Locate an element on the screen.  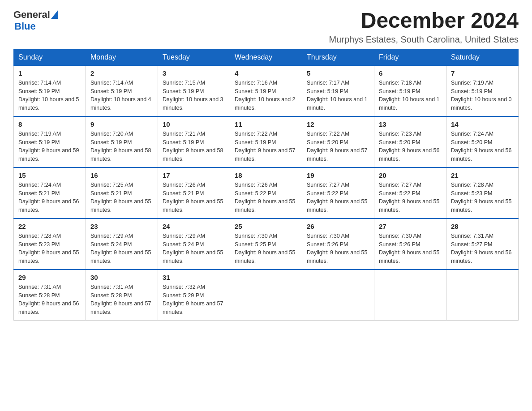
day-info: Sunrise: 7:23 AMSunset: 5:20 PMDaylight:… is located at coordinates (410, 147).